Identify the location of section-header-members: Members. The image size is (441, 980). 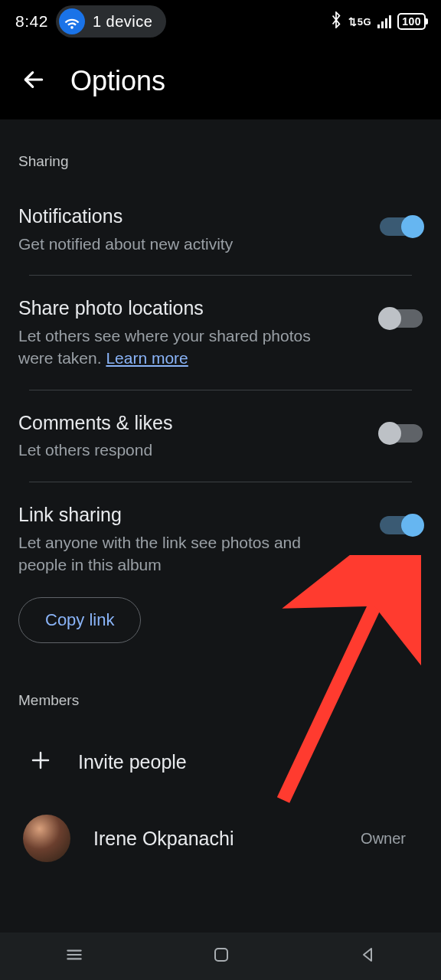
(220, 687).